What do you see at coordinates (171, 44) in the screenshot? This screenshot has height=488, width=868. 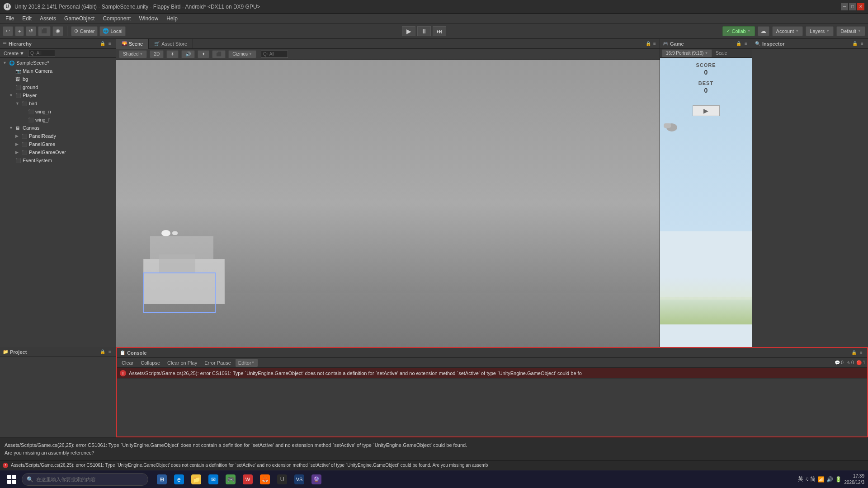 I see `tab-asset-store: 🛒 Asset Store` at bounding box center [171, 44].